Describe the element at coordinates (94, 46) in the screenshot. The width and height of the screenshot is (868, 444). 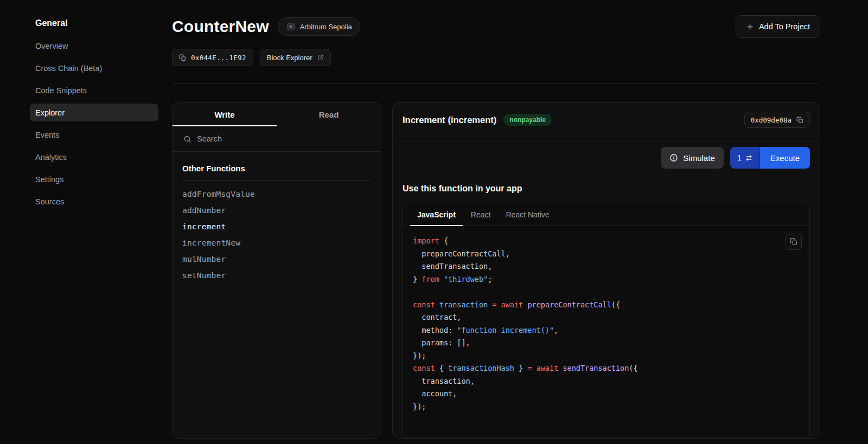
I see `sidebar-item-overview: Overview` at that location.